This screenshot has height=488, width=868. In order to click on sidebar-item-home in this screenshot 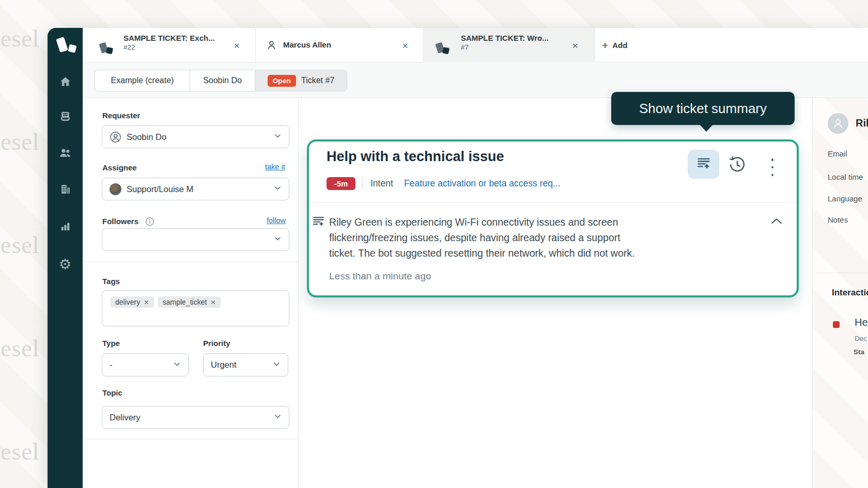, I will do `click(65, 83)`.